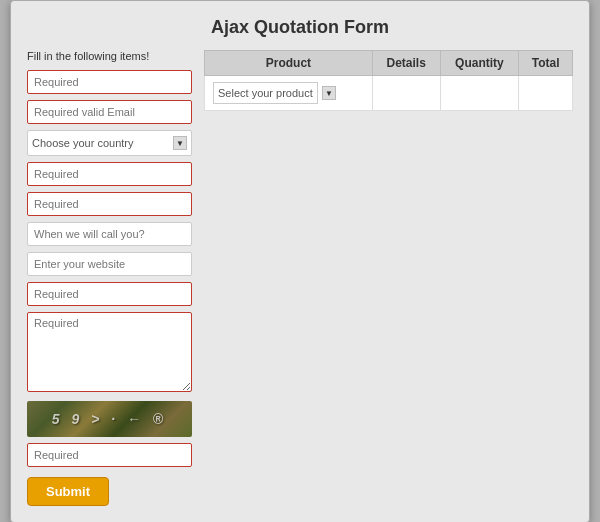 The image size is (600, 522). Describe the element at coordinates (110, 294) in the screenshot. I see `field8-input` at that location.